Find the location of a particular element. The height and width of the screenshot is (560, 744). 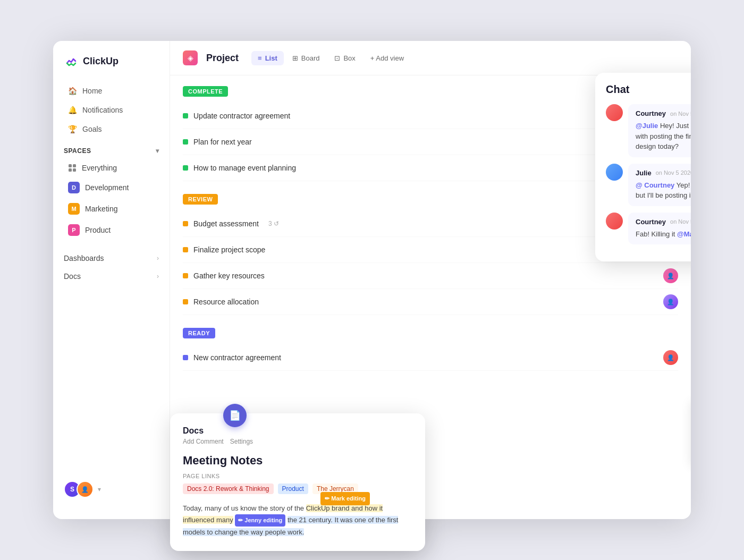

task-count: 3 ↺ is located at coordinates (274, 224).